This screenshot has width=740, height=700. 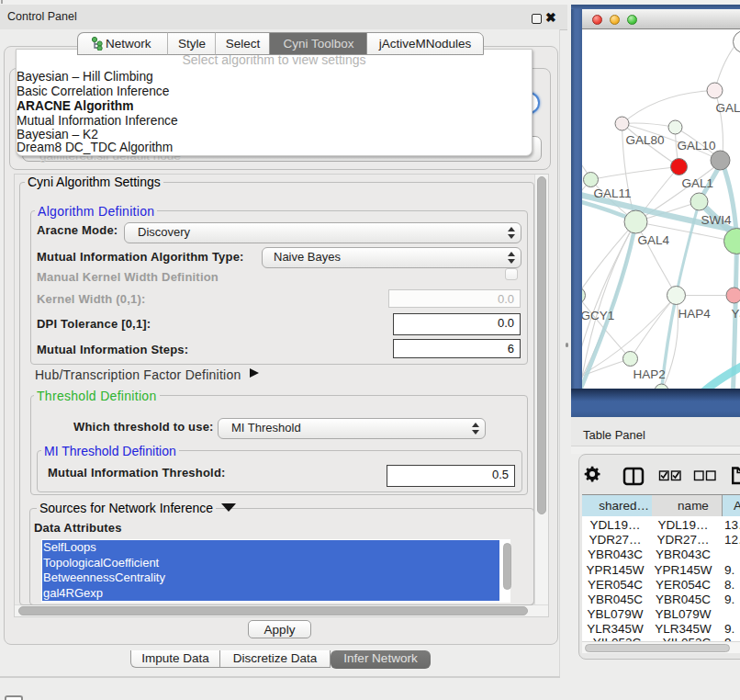 I want to click on svg-text: GCY1, so click(x=599, y=314).